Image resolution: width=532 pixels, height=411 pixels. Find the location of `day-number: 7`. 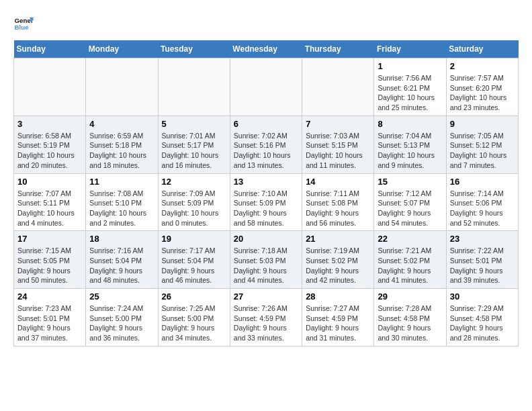

day-number: 7 is located at coordinates (338, 124).